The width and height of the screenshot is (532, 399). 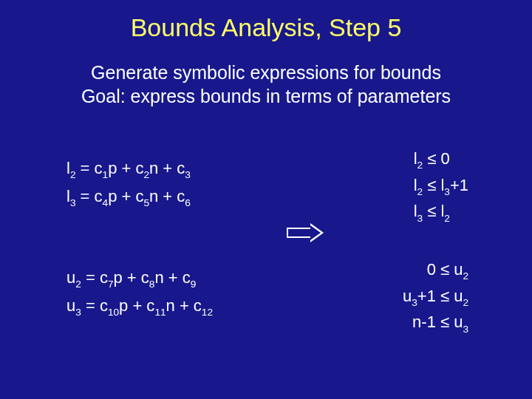 What do you see at coordinates (306, 233) in the screenshot?
I see `arrow-icon` at bounding box center [306, 233].